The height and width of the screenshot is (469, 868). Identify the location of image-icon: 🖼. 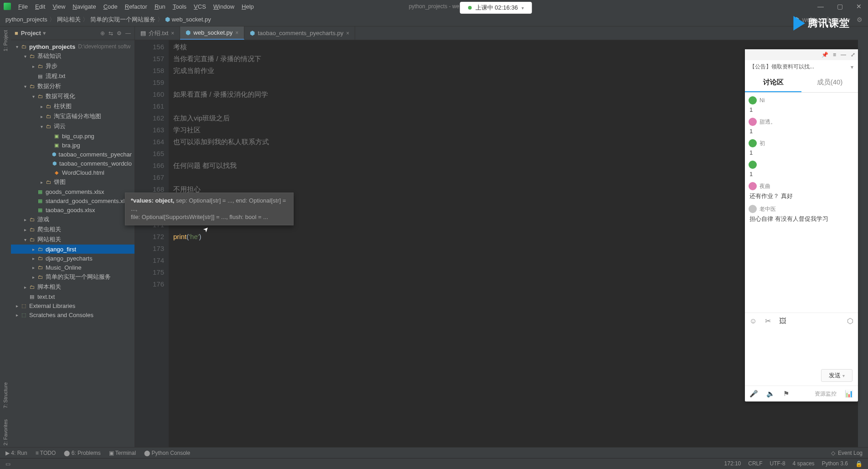
(783, 321).